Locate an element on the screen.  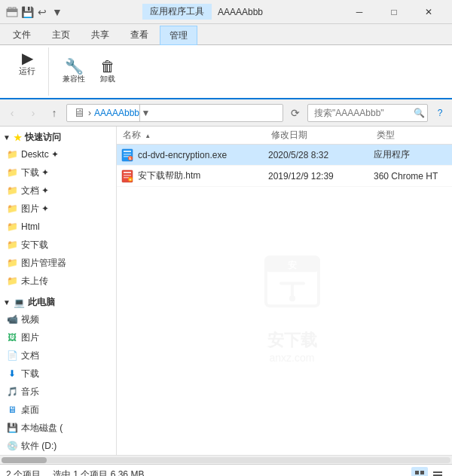
sidebar-deskdir-label: 桌面 is located at coordinates (30, 410).